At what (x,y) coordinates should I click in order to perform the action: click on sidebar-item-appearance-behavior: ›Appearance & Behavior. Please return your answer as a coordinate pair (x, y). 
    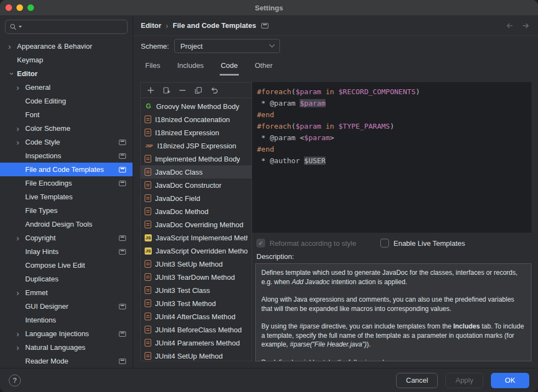
    Looking at the image, I should click on (66, 46).